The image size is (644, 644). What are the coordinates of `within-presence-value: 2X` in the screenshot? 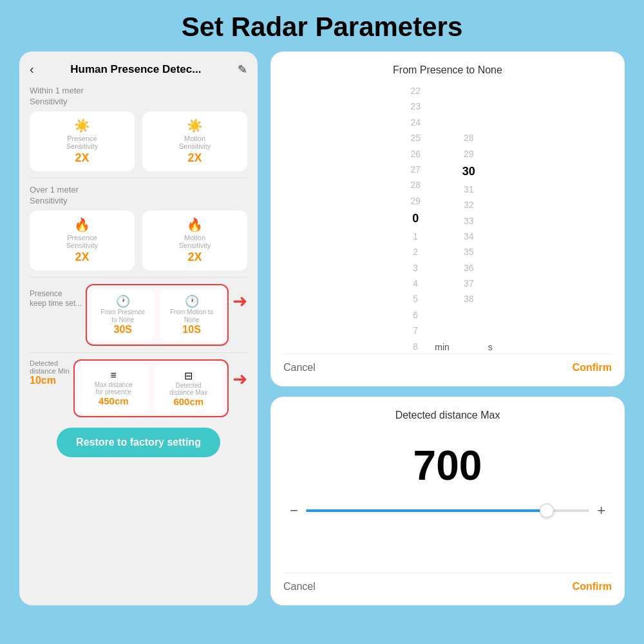 It's located at (82, 158).